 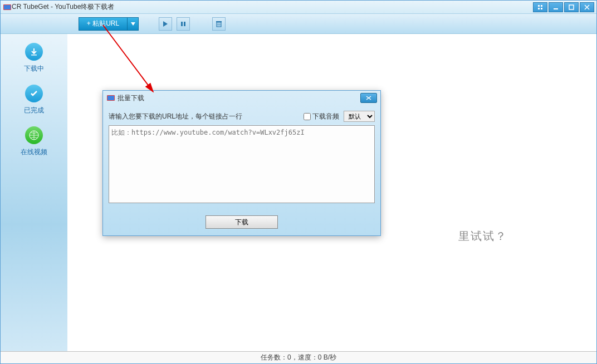 What do you see at coordinates (242, 98) in the screenshot?
I see `dialog-titlebar: 批量下载` at bounding box center [242, 98].